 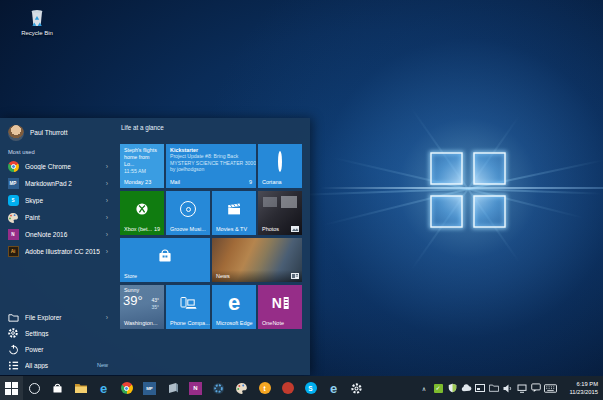 What do you see at coordinates (188, 307) in the screenshot?
I see `tile-phone-companion: Phone Compa...` at bounding box center [188, 307].